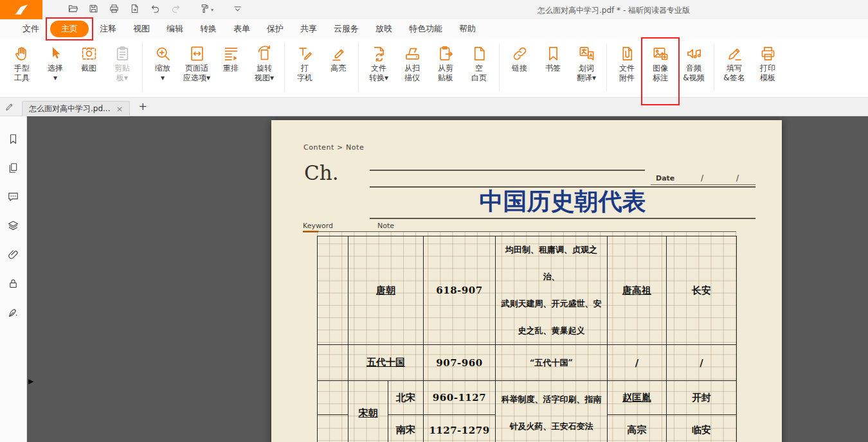 This screenshot has height=442, width=868. Describe the element at coordinates (175, 29) in the screenshot. I see `menu-tab-4: 编辑` at that location.